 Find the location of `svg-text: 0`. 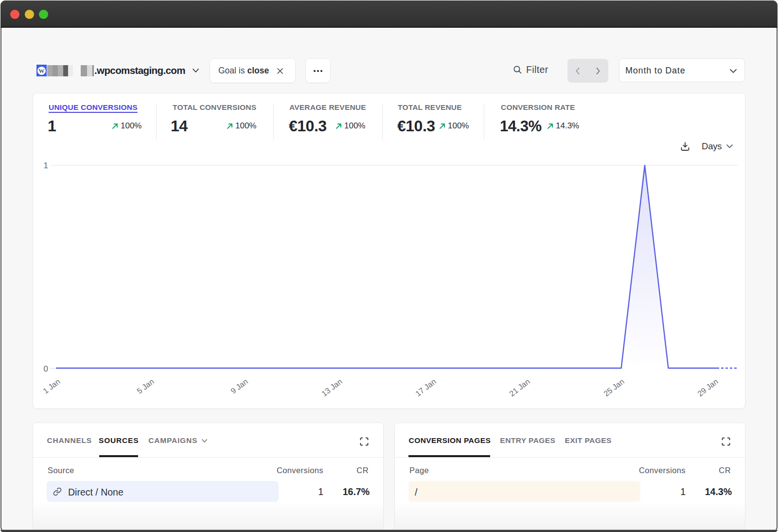

svg-text: 0 is located at coordinates (46, 369).